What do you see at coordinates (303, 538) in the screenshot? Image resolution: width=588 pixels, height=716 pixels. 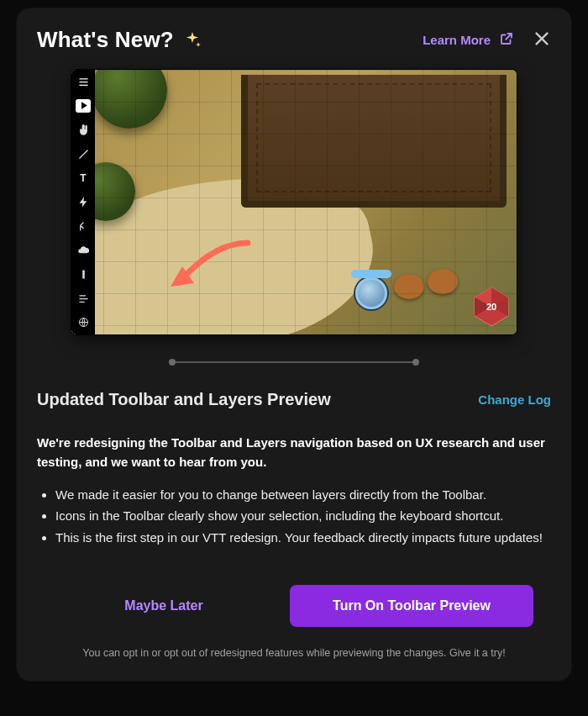 I see `list-item: This is the first step in our VTT redesi…` at bounding box center [303, 538].